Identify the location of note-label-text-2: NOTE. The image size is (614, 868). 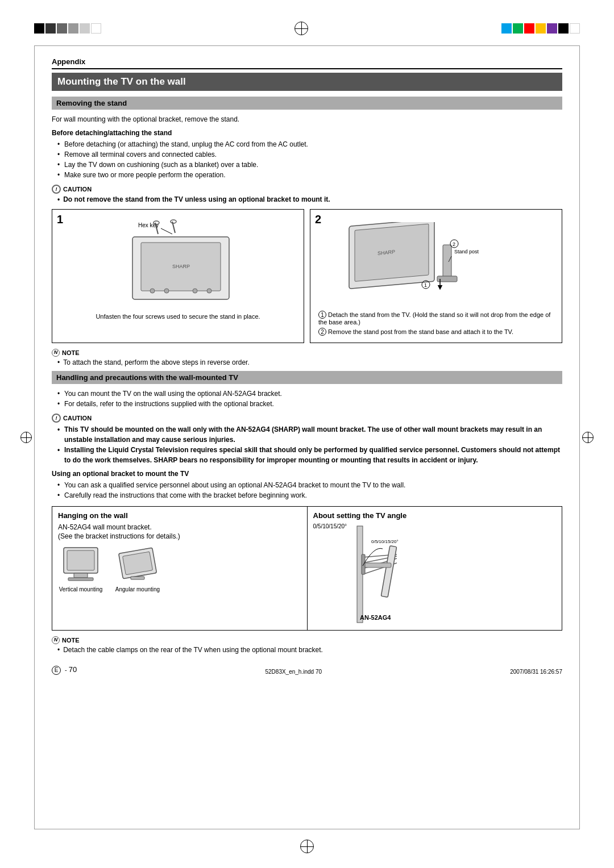
(70, 640).